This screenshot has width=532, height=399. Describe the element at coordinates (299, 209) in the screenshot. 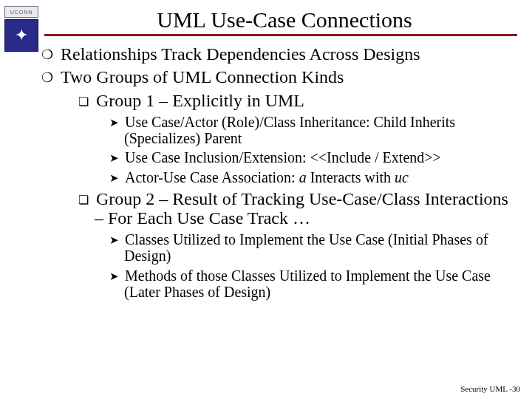

I see `bullet-level2: Group 2 – Result of Tracking Use-Case/Cl…` at that location.